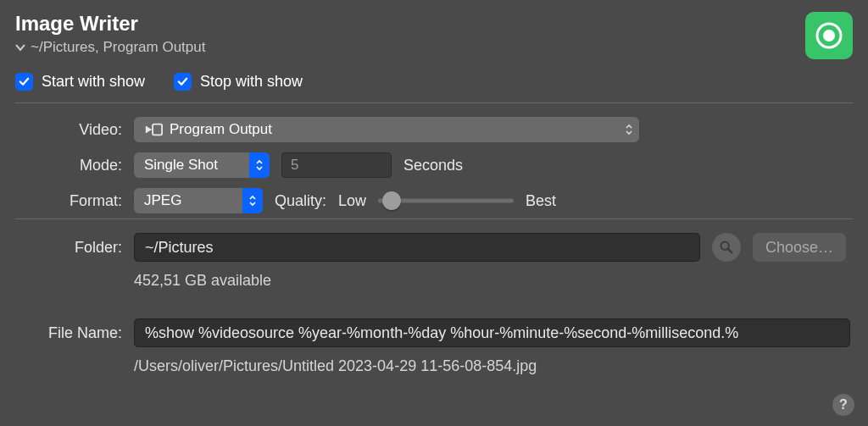  Describe the element at coordinates (843, 405) in the screenshot. I see `help-glyph: ?` at that location.